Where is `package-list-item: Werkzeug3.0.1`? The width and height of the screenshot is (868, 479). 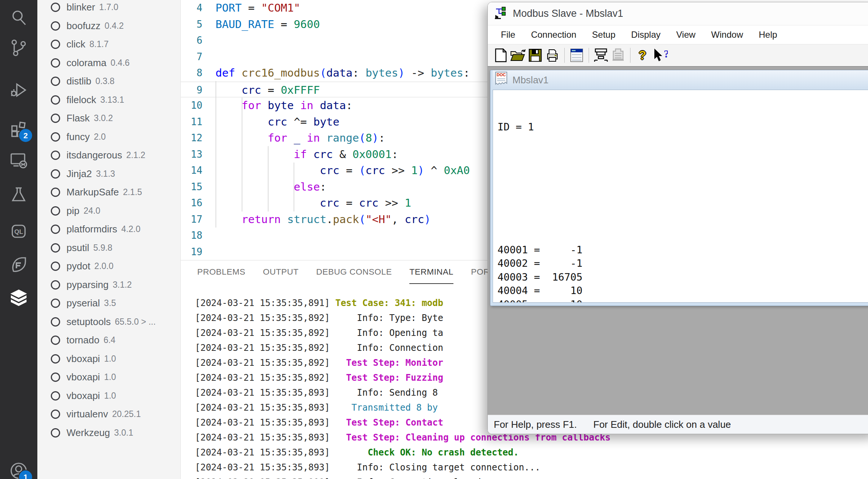 package-list-item: Werkzeug3.0.1 is located at coordinates (109, 433).